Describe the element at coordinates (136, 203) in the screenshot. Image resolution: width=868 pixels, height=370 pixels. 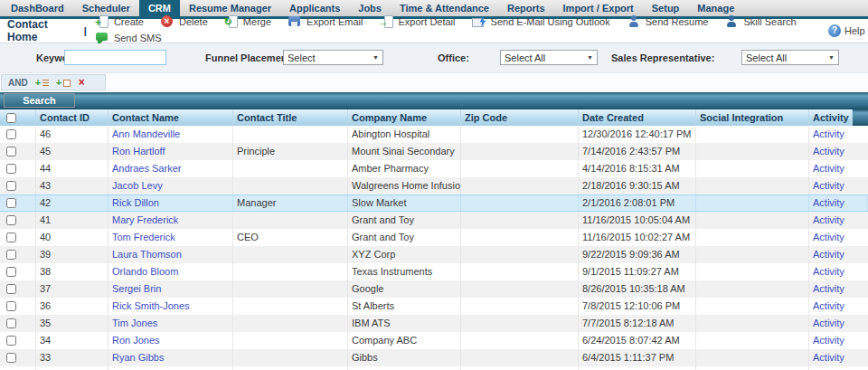
I see `contact-name-link: Rick Dillon` at that location.